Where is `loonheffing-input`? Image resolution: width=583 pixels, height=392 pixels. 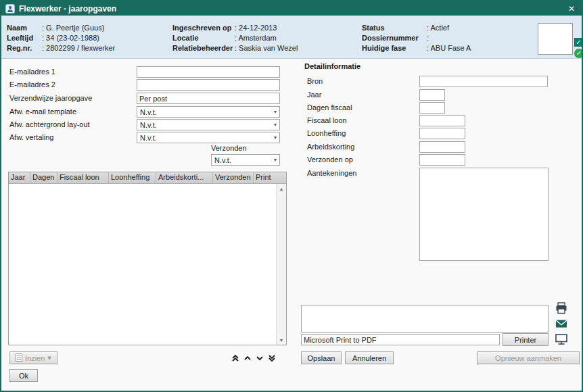
loonheffing-input is located at coordinates (442, 134).